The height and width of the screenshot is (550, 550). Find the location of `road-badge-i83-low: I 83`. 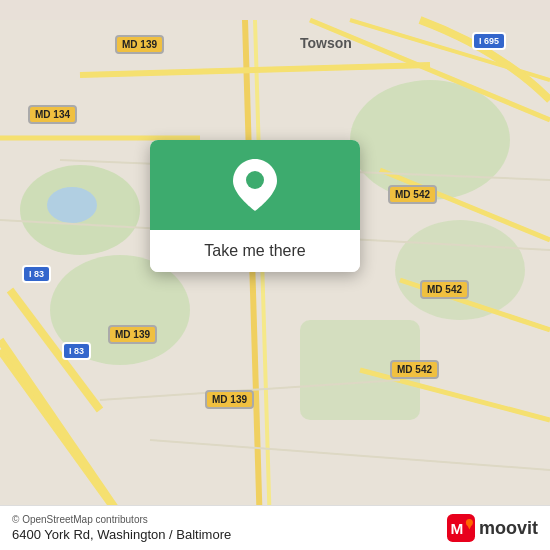

road-badge-i83-low: I 83 is located at coordinates (76, 351).